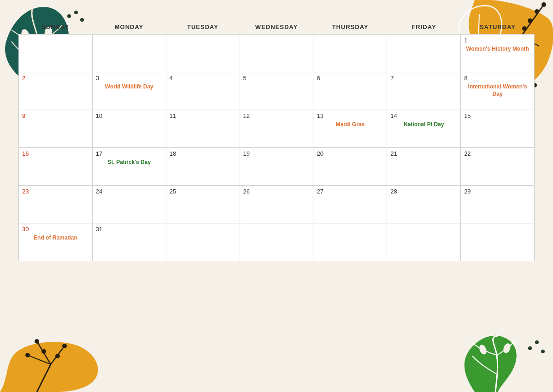 This screenshot has width=553, height=392. What do you see at coordinates (498, 49) in the screenshot?
I see `cell-event: Women's History Month` at bounding box center [498, 49].